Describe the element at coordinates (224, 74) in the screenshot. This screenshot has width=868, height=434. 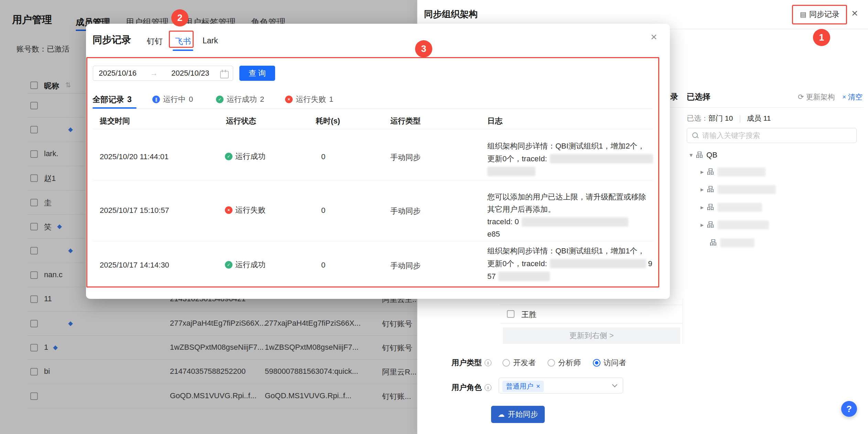
I see `calendar-icon` at that location.